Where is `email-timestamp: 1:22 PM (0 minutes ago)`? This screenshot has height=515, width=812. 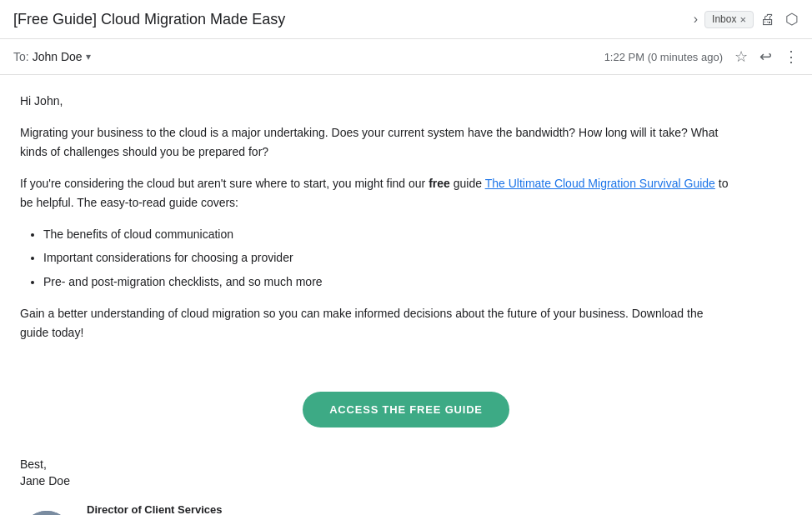 email-timestamp: 1:22 PM (0 minutes ago) is located at coordinates (664, 57).